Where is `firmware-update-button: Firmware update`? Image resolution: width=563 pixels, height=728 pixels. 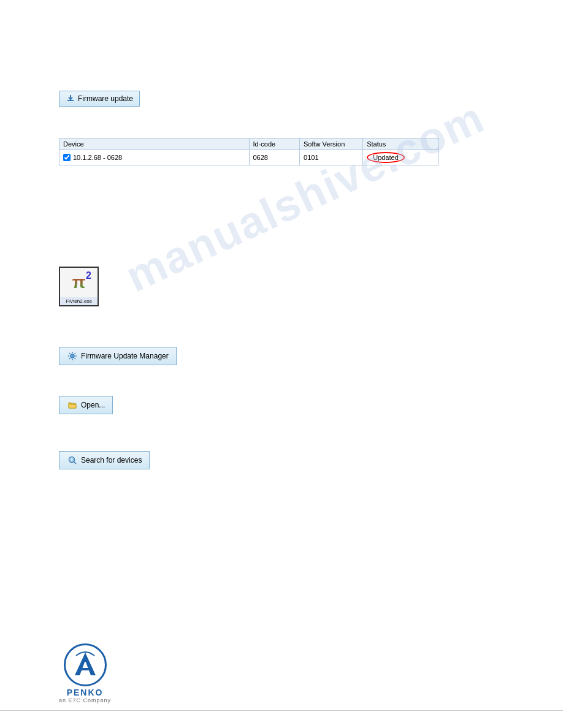 firmware-update-button: Firmware update is located at coordinates (99, 99).